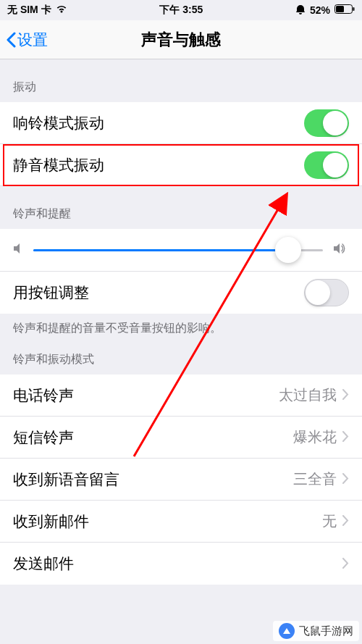 The image size is (362, 644). Describe the element at coordinates (59, 165) in the screenshot. I see `row-label: 静音模式振动` at that location.